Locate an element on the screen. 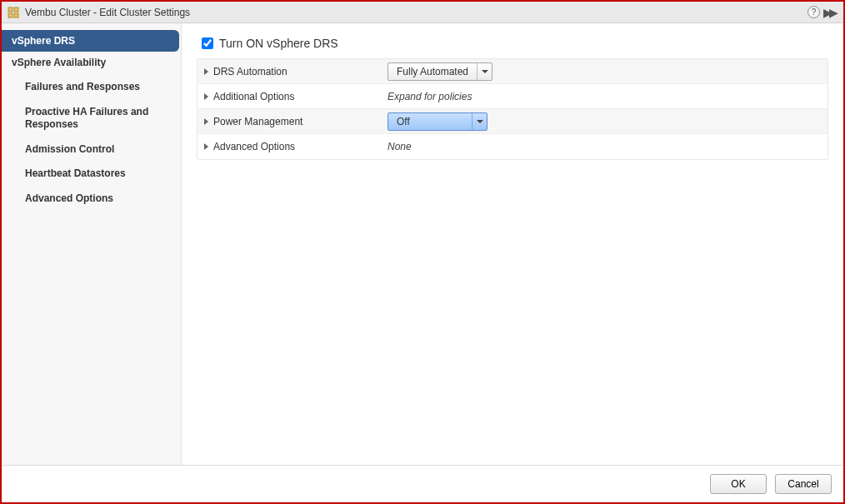  row-label-cell: Advanced Options is located at coordinates (289, 147).